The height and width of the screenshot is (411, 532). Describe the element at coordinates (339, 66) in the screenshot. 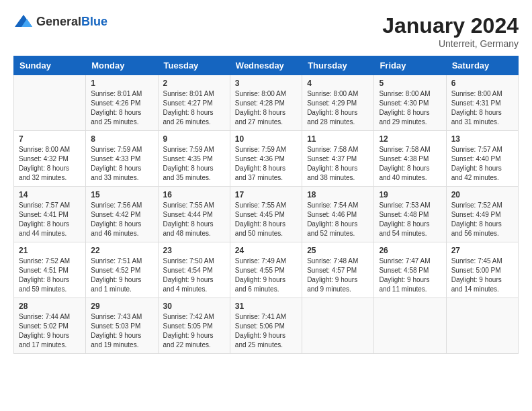

I see `header-thursday: Thursday` at that location.